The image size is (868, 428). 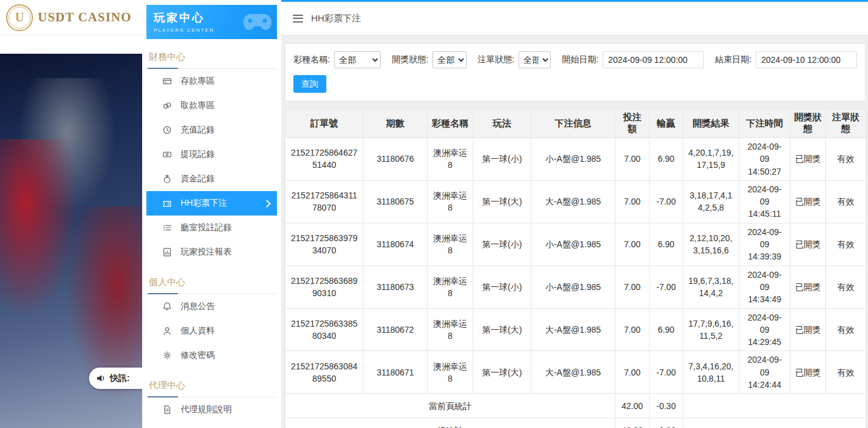 What do you see at coordinates (212, 355) in the screenshot?
I see `sidebar-item-gear: 修改密碼` at bounding box center [212, 355].